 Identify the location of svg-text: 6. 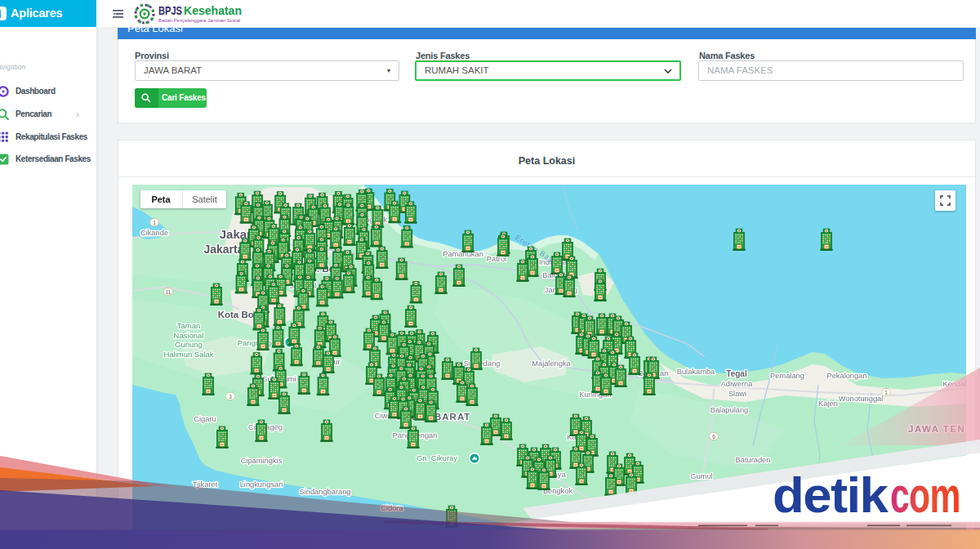
(714, 436).